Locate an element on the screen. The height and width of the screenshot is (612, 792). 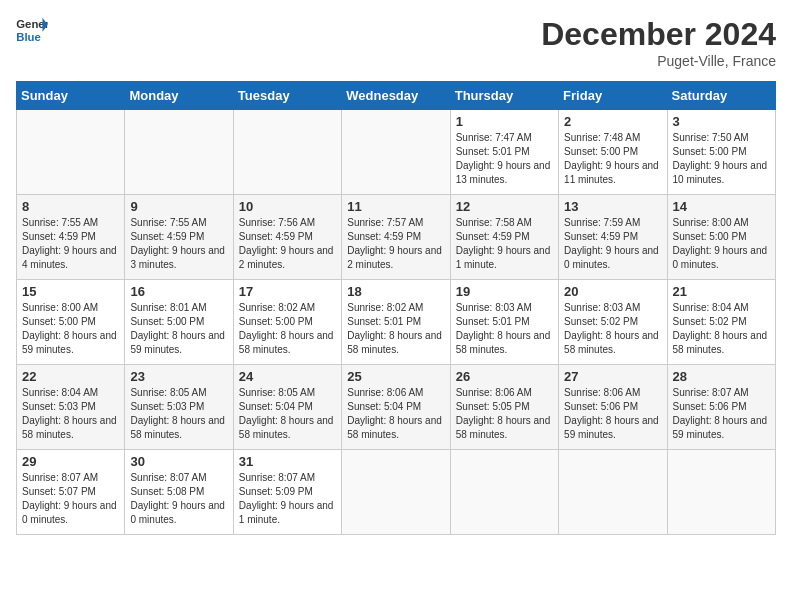
calendar-week-row: 8Sunrise: 7:55 AMSunset: 4:59 PMDaylight… is located at coordinates (396, 238).